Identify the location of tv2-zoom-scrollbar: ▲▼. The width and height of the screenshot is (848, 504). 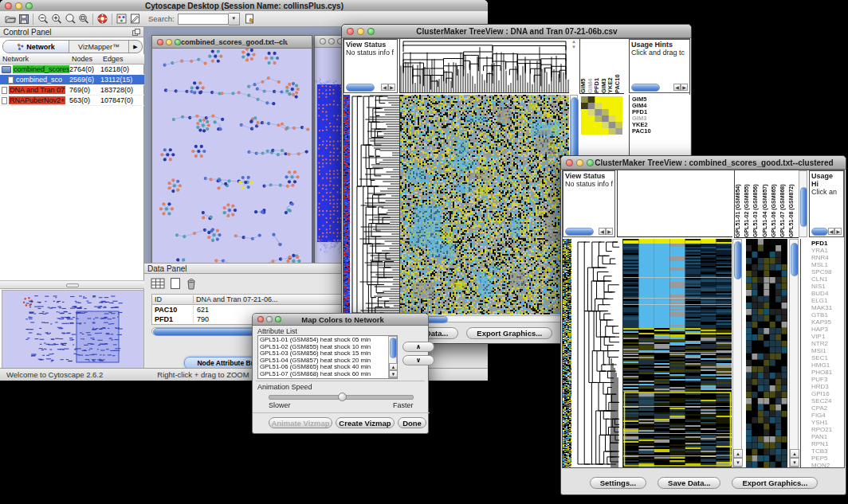
(794, 354).